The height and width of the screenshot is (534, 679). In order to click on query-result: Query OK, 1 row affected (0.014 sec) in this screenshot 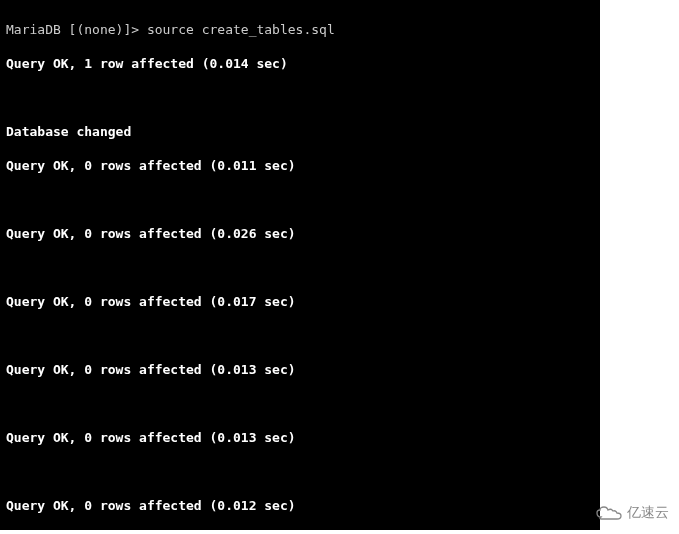, I will do `click(300, 64)`.